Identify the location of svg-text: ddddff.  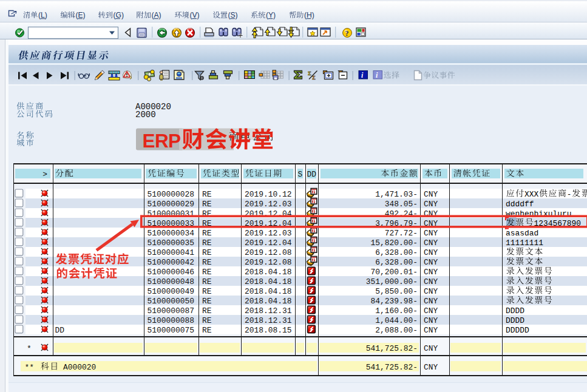
(520, 204).